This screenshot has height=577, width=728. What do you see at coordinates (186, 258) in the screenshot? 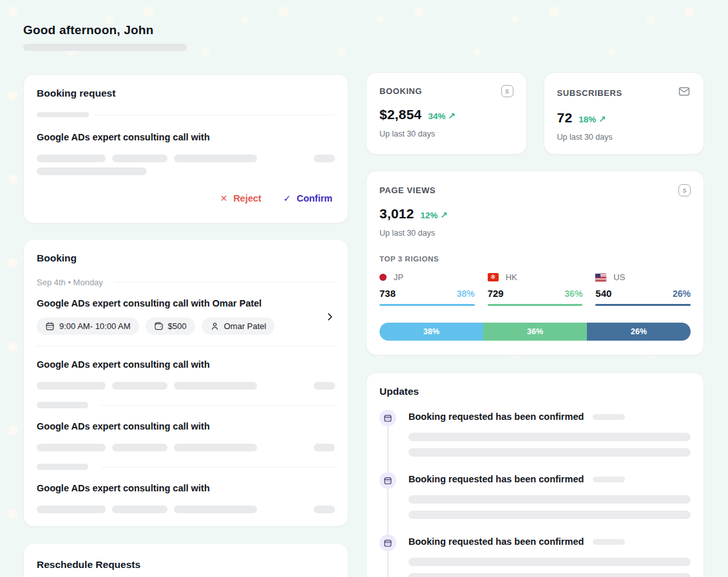
I see `booking-title: Booking` at bounding box center [186, 258].